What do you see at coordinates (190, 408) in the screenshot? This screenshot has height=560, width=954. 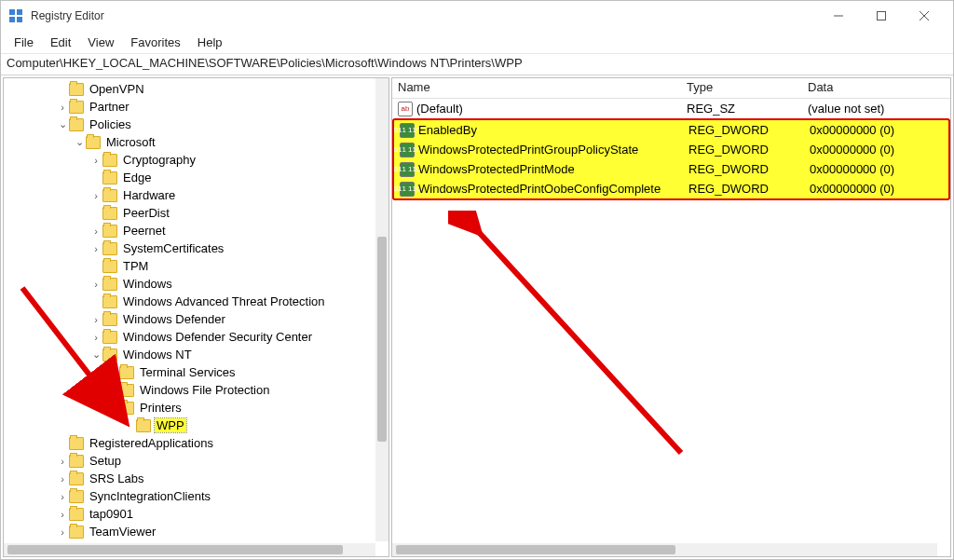 I see `tree-item-printers: Printers` at bounding box center [190, 408].